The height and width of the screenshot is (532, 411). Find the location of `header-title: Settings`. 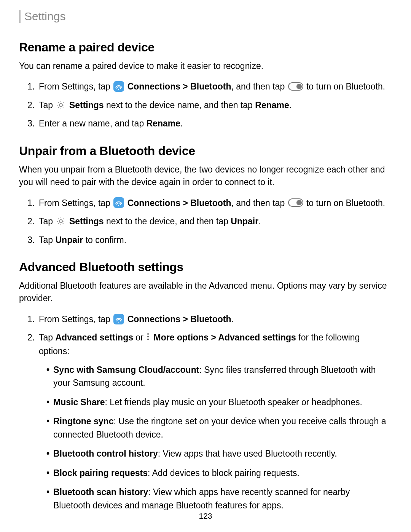

header-title: Settings is located at coordinates (45, 16).